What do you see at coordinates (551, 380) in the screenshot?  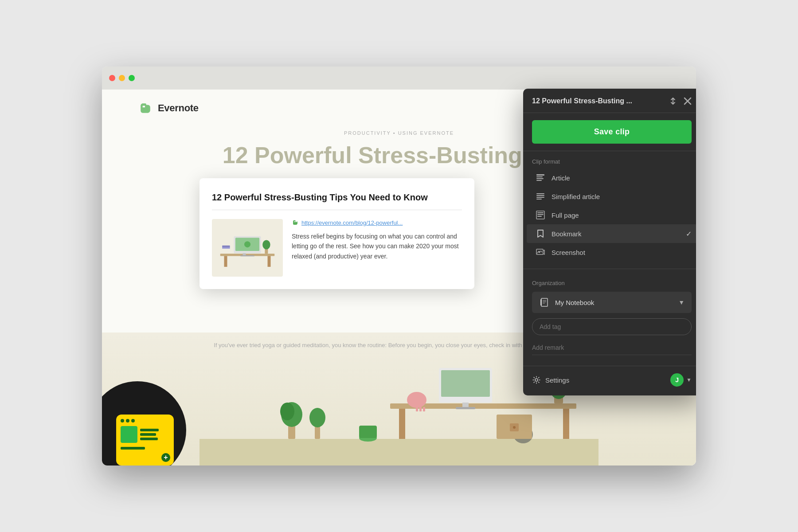 I see `settings-button: Settings` at bounding box center [551, 380].